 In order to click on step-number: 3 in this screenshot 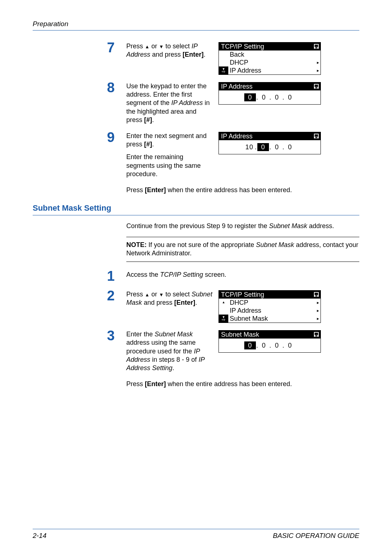, I will do `click(110, 351)`.